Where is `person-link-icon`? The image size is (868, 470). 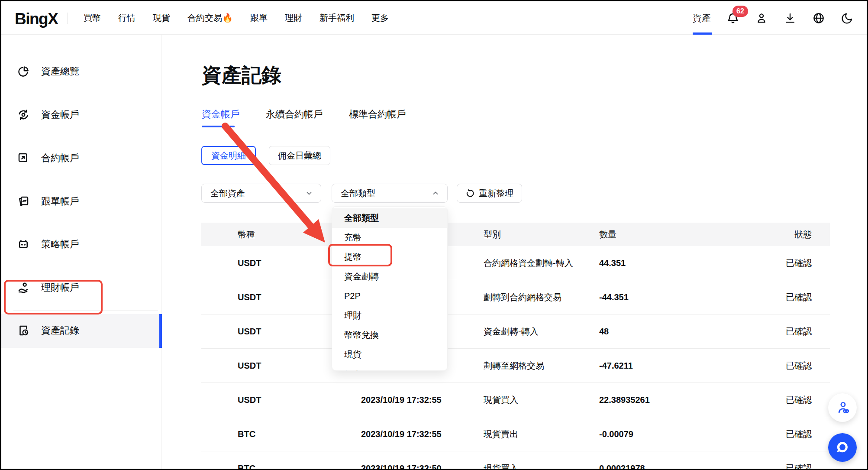
person-link-icon is located at coordinates (842, 408).